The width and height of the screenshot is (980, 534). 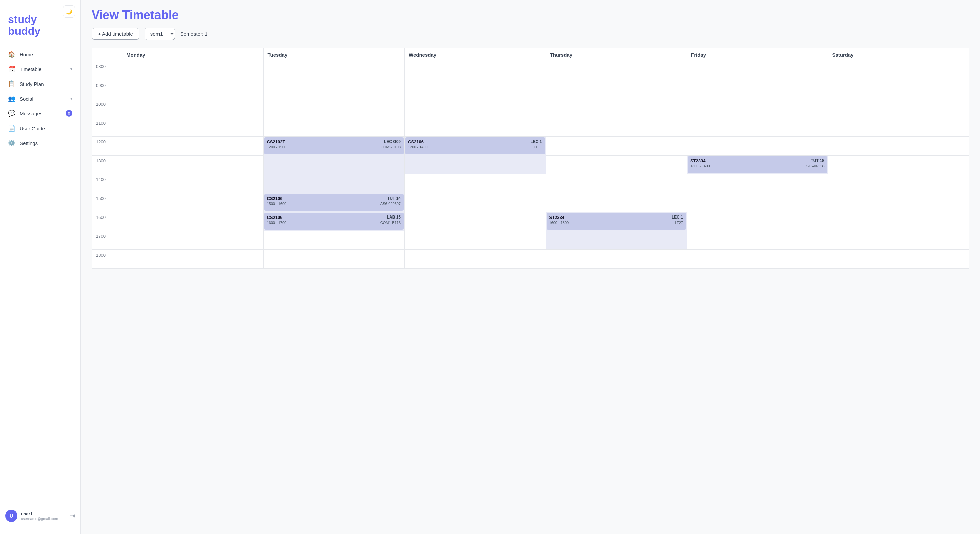 I want to click on messages-icon: 💬, so click(x=12, y=113).